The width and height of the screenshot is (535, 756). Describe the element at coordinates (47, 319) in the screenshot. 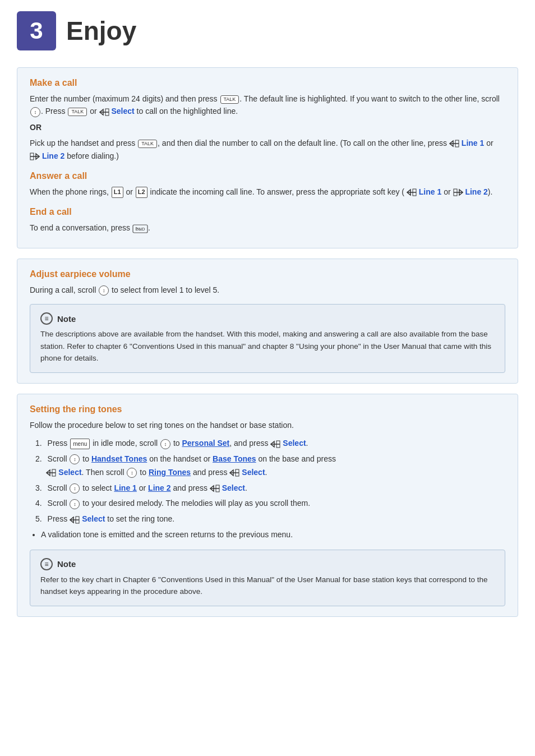

I see `note1-icon: ≡` at that location.